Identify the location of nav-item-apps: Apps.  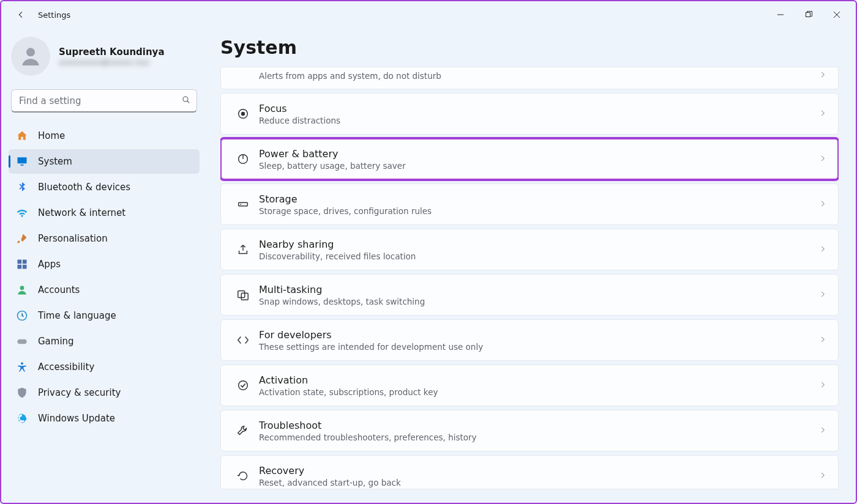
(104, 264).